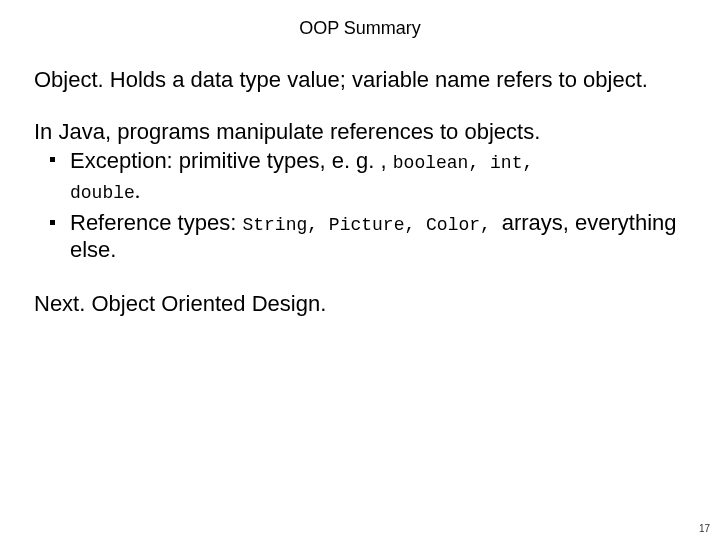 This screenshot has width=720, height=540. I want to click on exception-text: Exception: primitive types, e. g. ,, so click(232, 160).